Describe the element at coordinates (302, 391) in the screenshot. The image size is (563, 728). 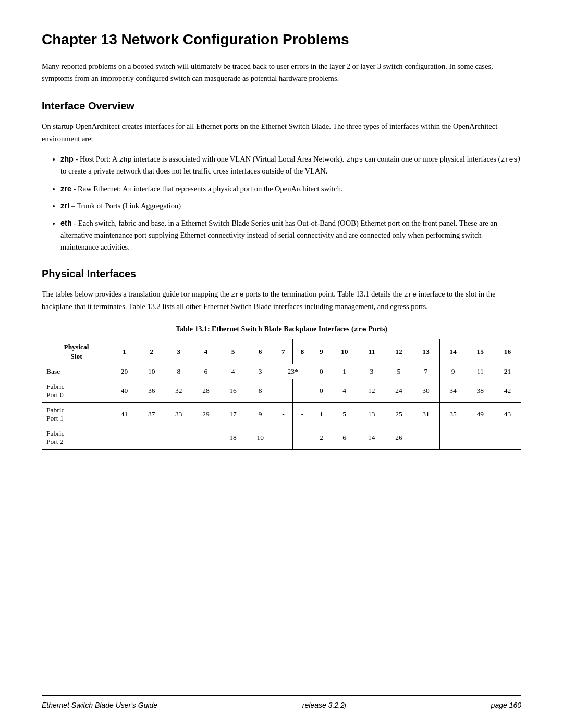
I see `fp0-8: -` at that location.